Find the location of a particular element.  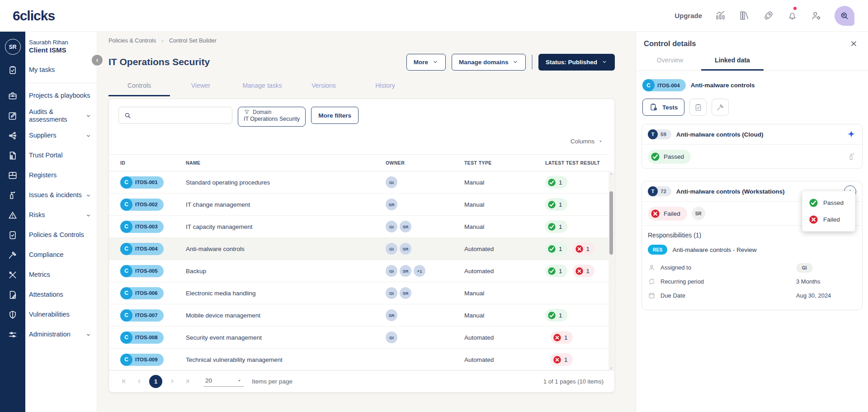

tab-viewer: Viewer is located at coordinates (201, 87).